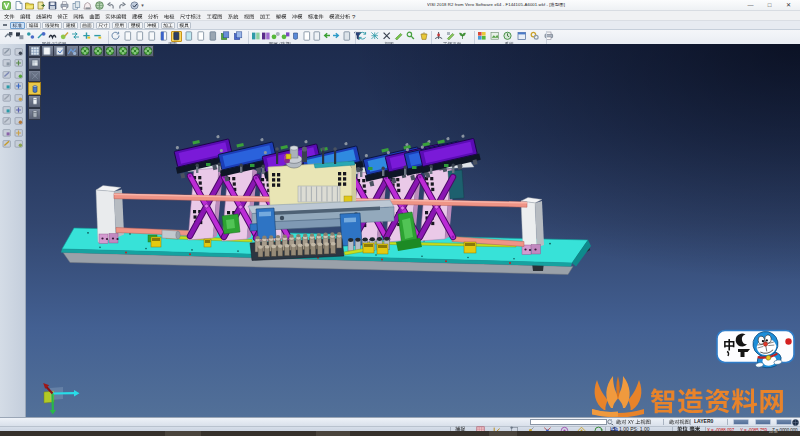 The height and width of the screenshot is (436, 800). Describe the element at coordinates (18, 6) in the screenshot. I see `new-document-button` at that location.